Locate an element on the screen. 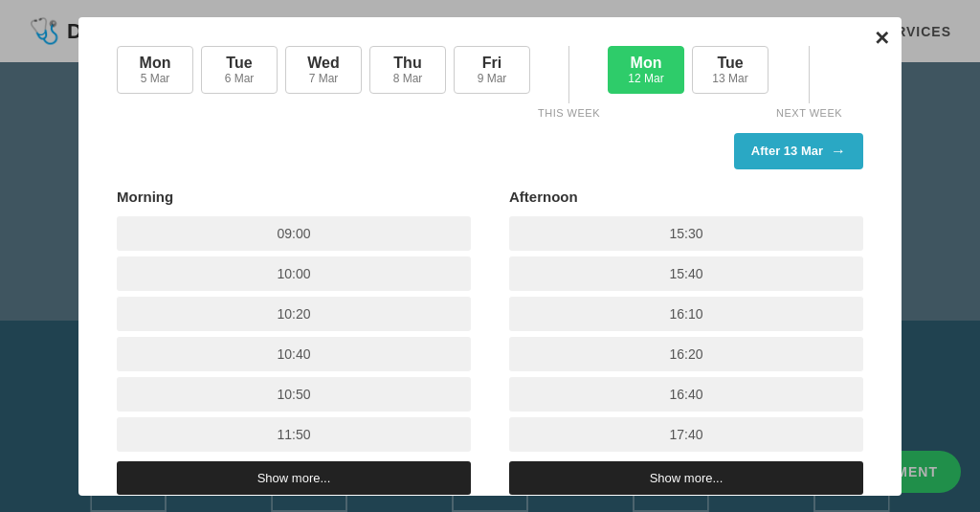 The height and width of the screenshot is (512, 980). slot-morning-5: 11:50 is located at coordinates (294, 434).